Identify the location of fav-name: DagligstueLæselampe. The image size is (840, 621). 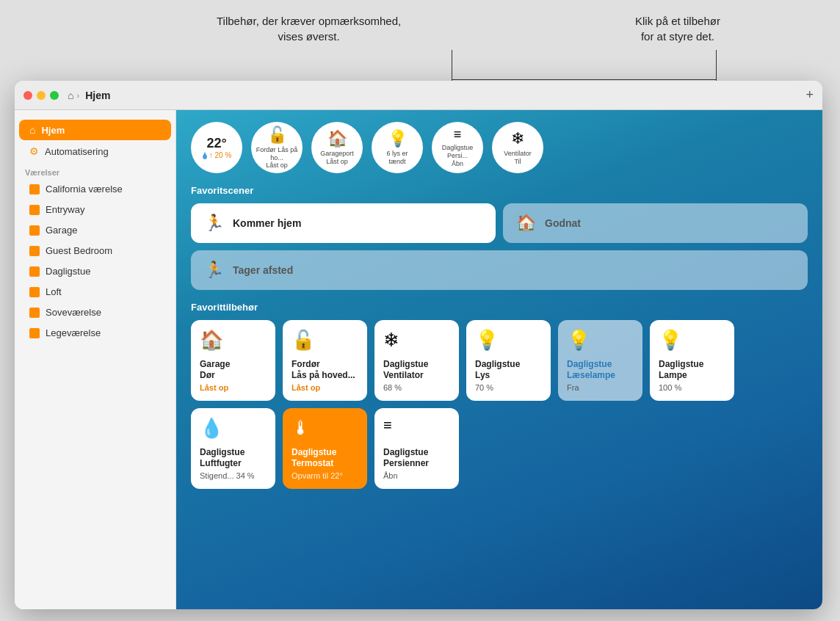
(601, 370).